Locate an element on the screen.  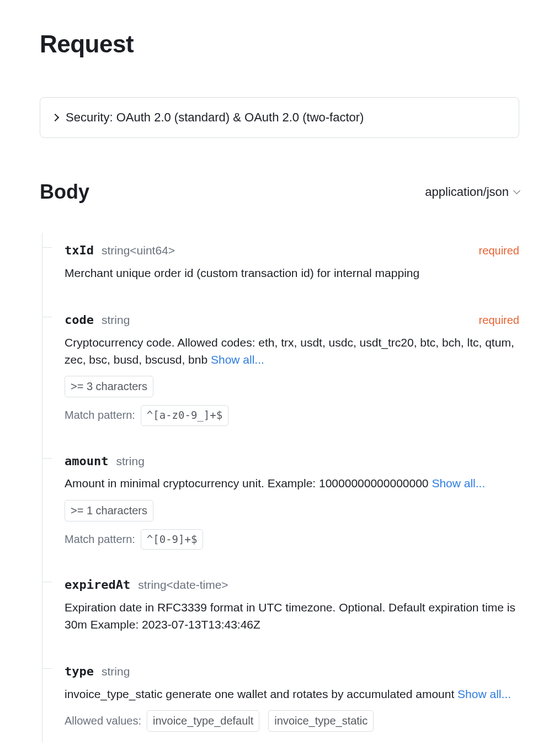
param-description: invoice_type_static generate one wallet … is located at coordinates (292, 694).